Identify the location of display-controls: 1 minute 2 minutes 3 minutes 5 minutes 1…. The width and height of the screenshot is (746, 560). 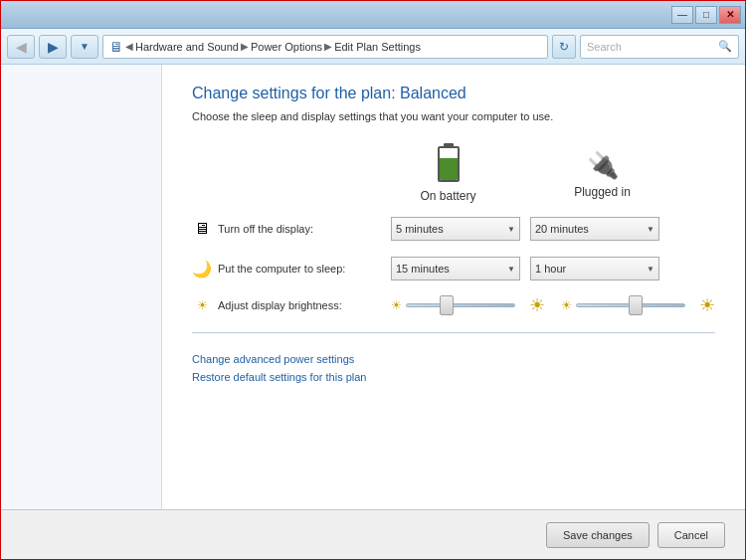
(525, 229).